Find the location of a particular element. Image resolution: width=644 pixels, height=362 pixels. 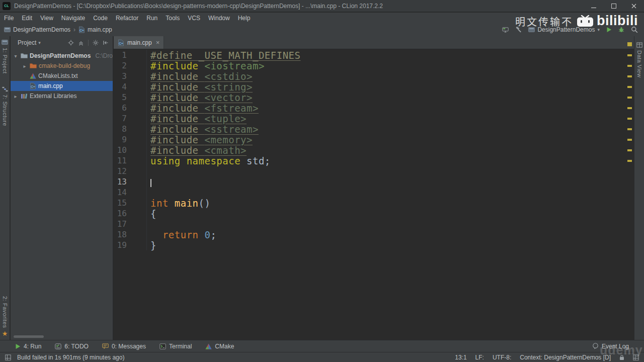

code-line-19: 19} is located at coordinates (370, 245).